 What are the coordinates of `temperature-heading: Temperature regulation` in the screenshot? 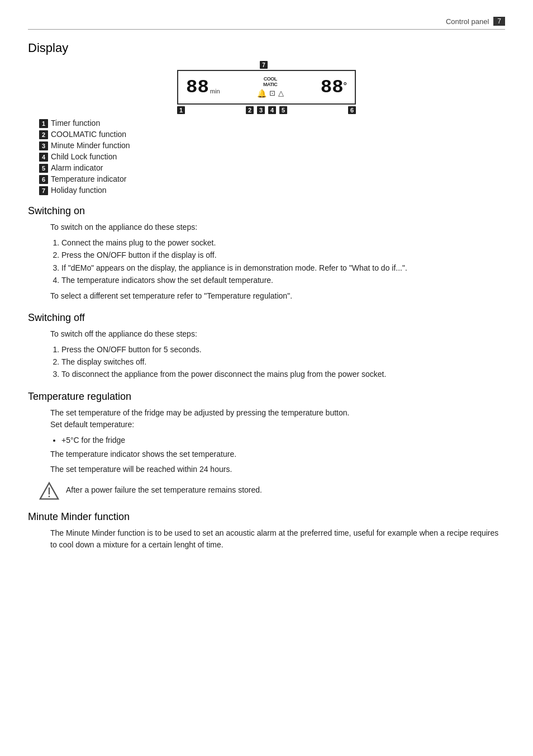 It's located at (266, 397).